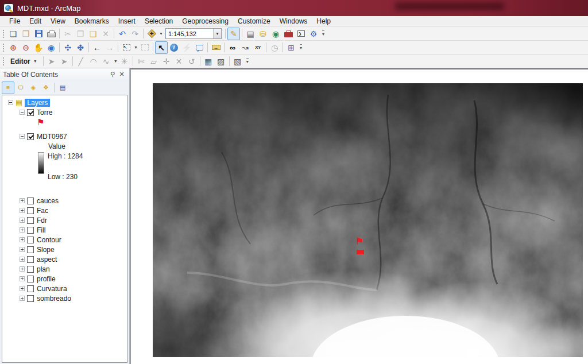  What do you see at coordinates (141, 61) in the screenshot?
I see `cut-polygons-button: ✄` at bounding box center [141, 61].